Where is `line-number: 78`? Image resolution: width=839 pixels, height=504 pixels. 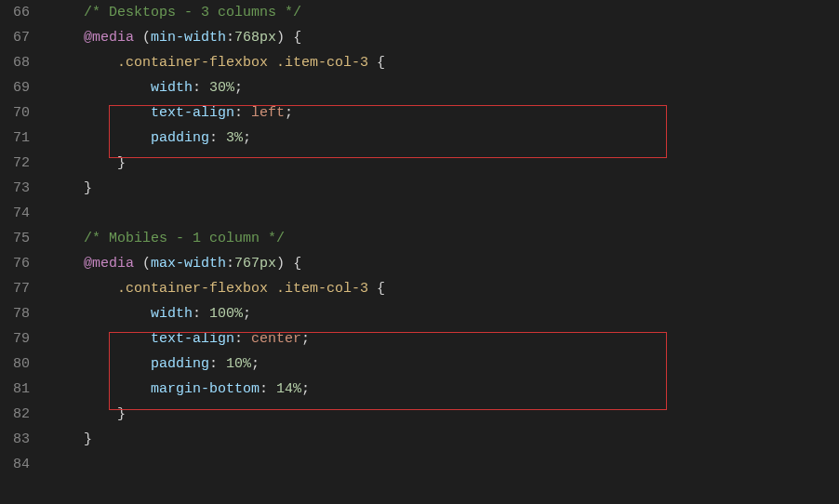 line-number: 78 is located at coordinates (19, 314).